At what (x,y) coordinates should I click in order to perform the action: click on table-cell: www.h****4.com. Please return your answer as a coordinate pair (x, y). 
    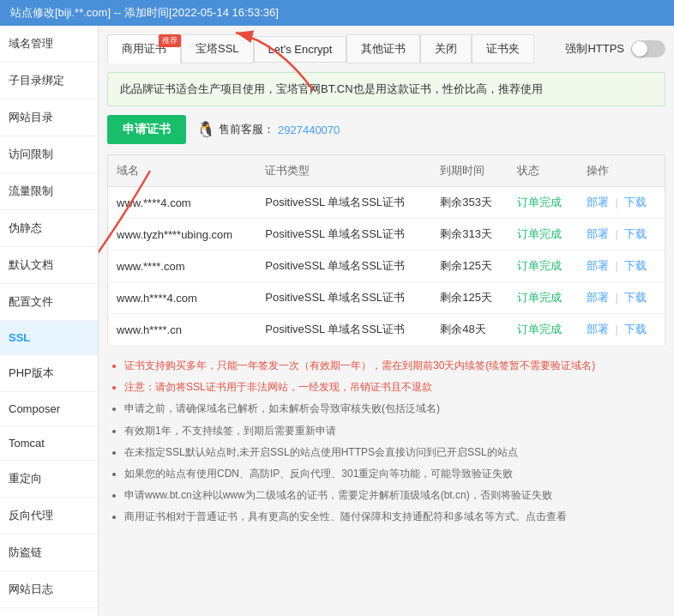
    Looking at the image, I should click on (183, 299).